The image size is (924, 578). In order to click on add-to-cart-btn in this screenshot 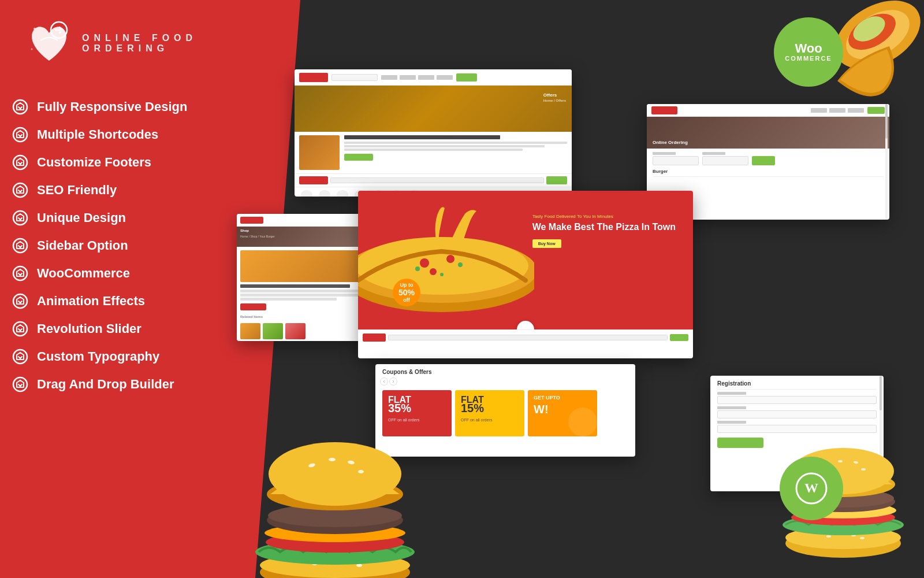, I will do `click(253, 307)`.